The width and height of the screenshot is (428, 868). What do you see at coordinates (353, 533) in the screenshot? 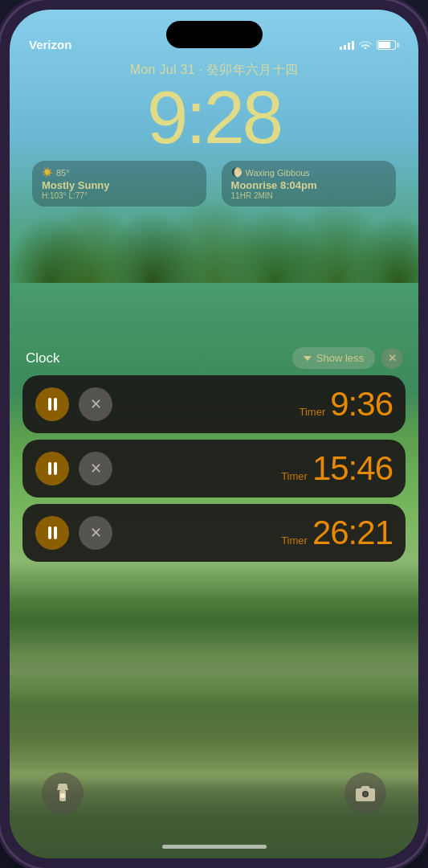
I see `timer-time-3: 26:21` at bounding box center [353, 533].